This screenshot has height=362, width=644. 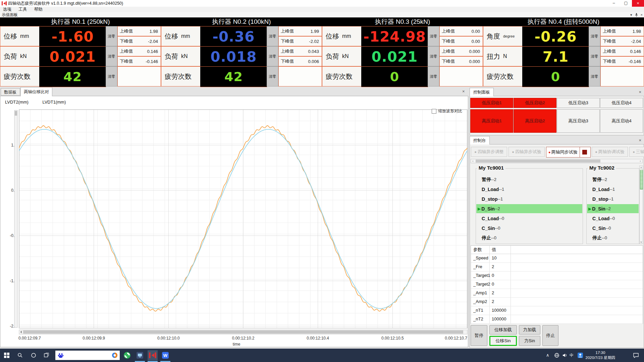 What do you see at coordinates (557, 355) in the screenshot?
I see `network-globe-icon` at bounding box center [557, 355].